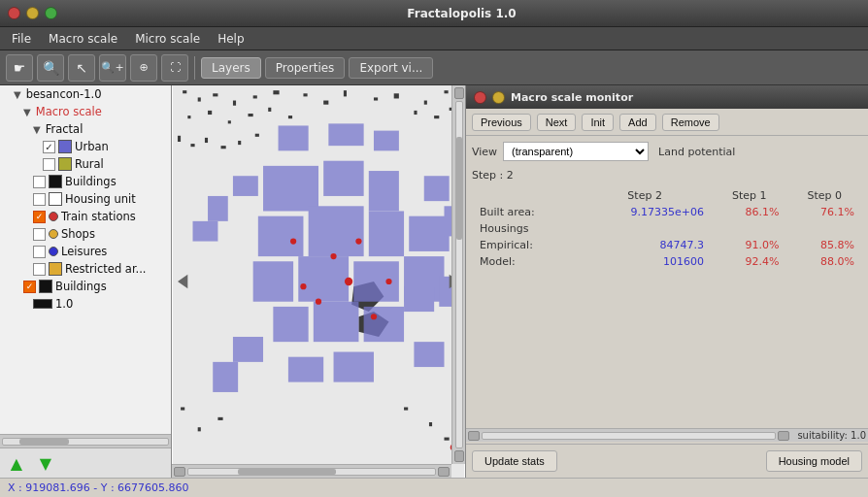  What do you see at coordinates (287, 472) in the screenshot?
I see `h-scroll-thumb` at bounding box center [287, 472].